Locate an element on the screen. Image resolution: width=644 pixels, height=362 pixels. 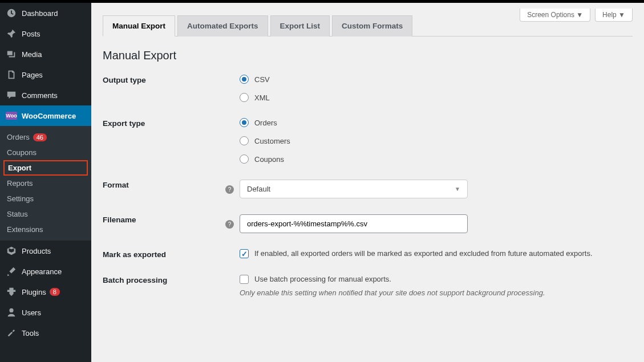
mark-exported-desc: If enabled, all exported orders will be … is located at coordinates (423, 253).